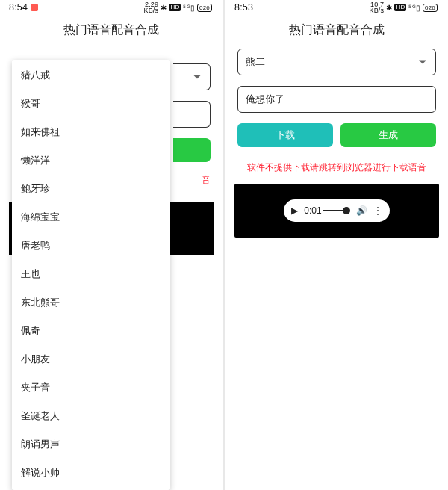  I want to click on player-time: 0:01, so click(312, 211).